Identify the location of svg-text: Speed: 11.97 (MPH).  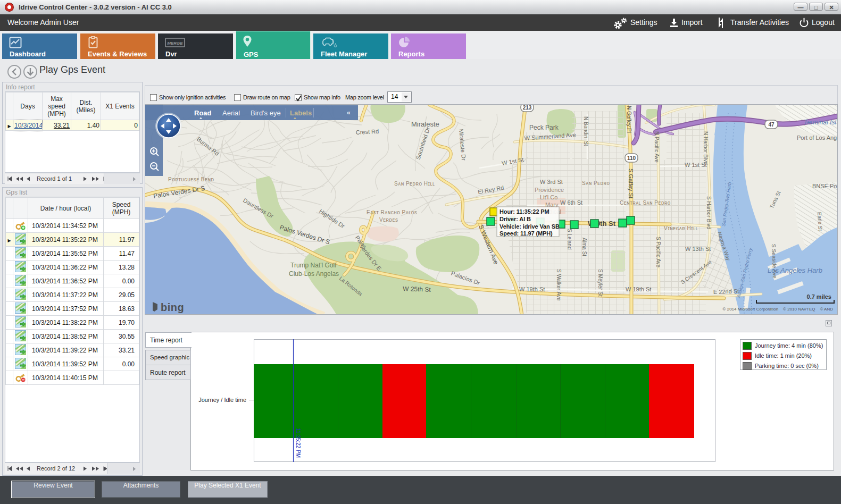
(526, 233).